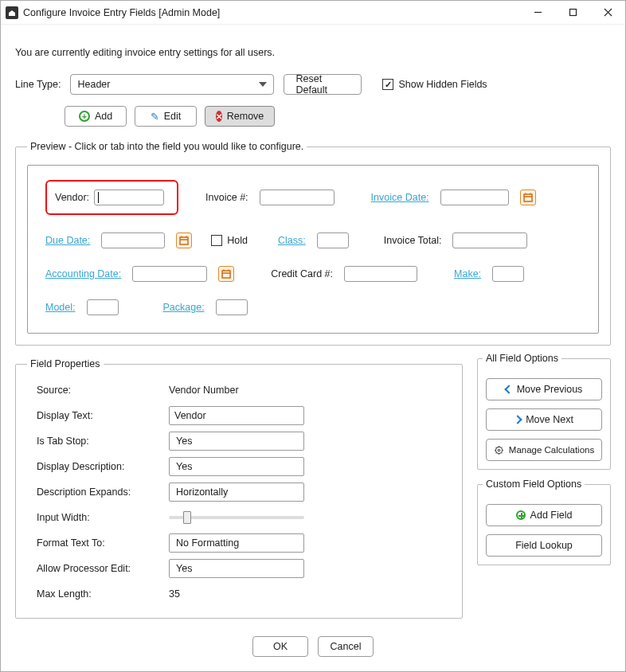 The height and width of the screenshot is (672, 626). Describe the element at coordinates (172, 84) in the screenshot. I see `line-type-dropdown: Header` at that location.